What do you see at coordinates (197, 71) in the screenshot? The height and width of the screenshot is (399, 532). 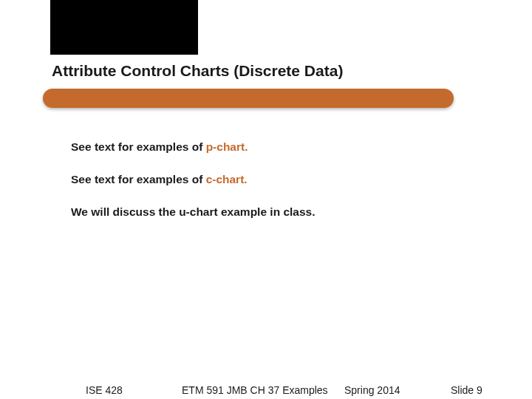 I see `slide-title: Attribute Control Charts (Discrete Data)` at bounding box center [197, 71].